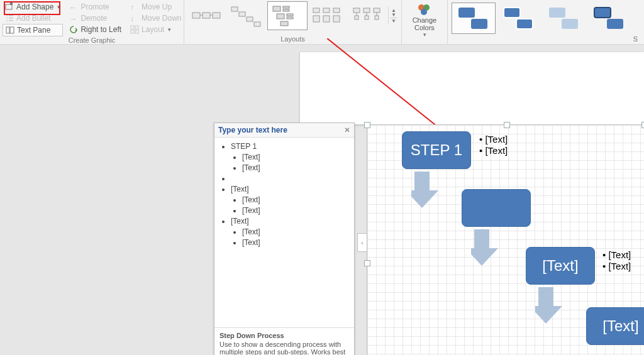  What do you see at coordinates (10, 30) in the screenshot?
I see `text-pane-icon` at bounding box center [10, 30].